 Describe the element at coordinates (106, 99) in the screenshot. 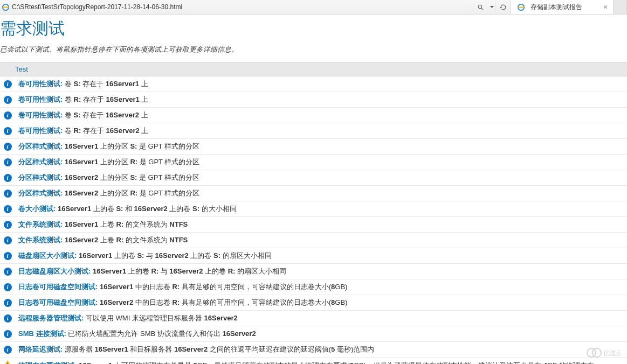

I see `test-description: 卷 R: 存在于 16Server1 上` at that location.